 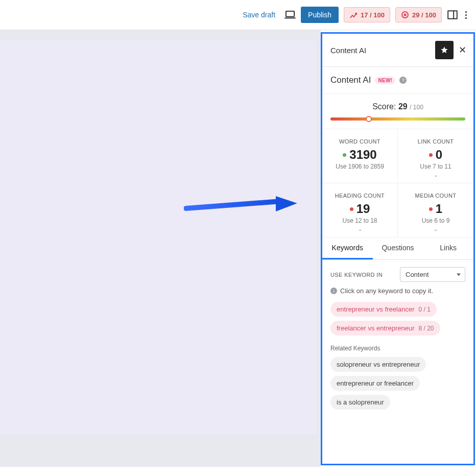 What do you see at coordinates (353, 15) in the screenshot?
I see `chart-icon` at bounding box center [353, 15].